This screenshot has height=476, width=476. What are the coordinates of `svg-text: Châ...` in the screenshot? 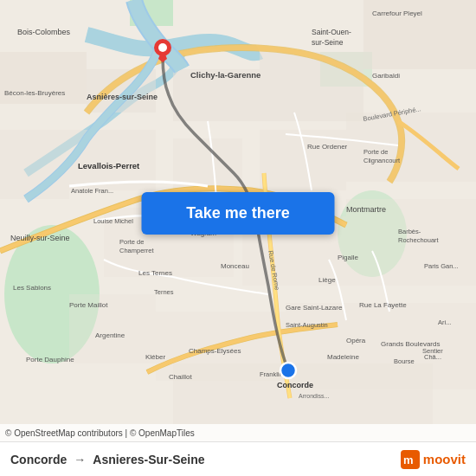 It's located at (433, 357).